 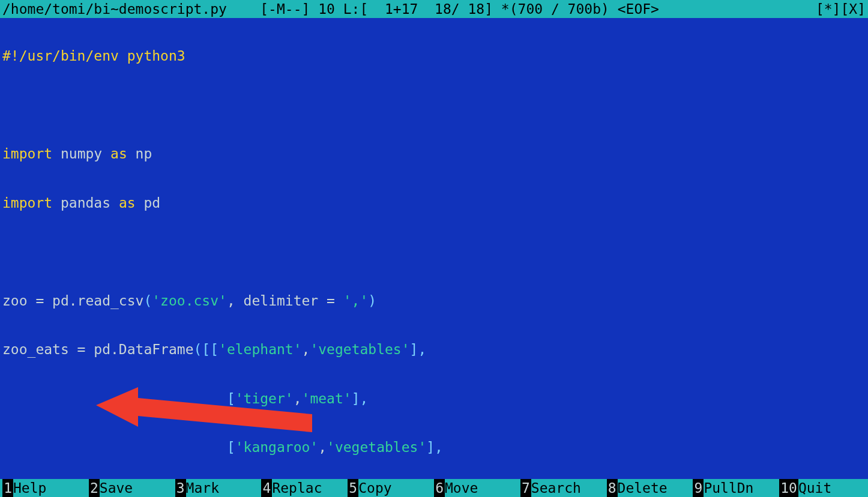 What do you see at coordinates (46, 488) in the screenshot?
I see `fnkey-help: 1Help` at bounding box center [46, 488].